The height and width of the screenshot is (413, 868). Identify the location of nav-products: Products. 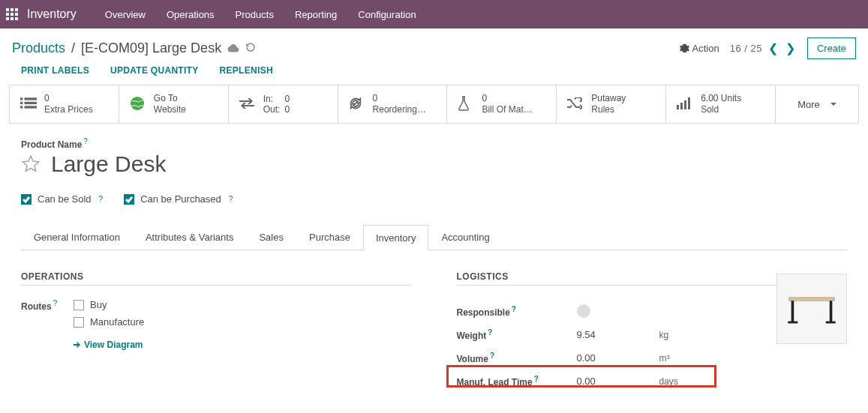
(255, 15).